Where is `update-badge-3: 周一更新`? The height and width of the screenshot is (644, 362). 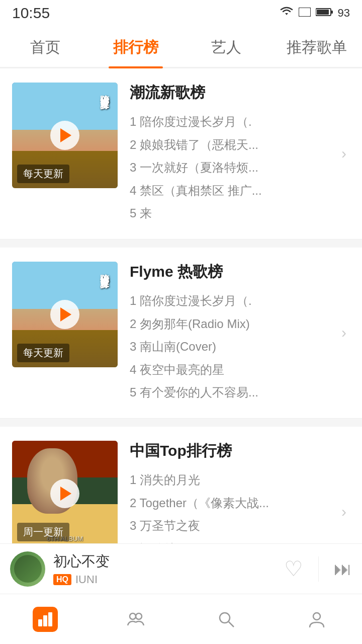
update-badge-3: 周一更新 is located at coordinates (43, 532).